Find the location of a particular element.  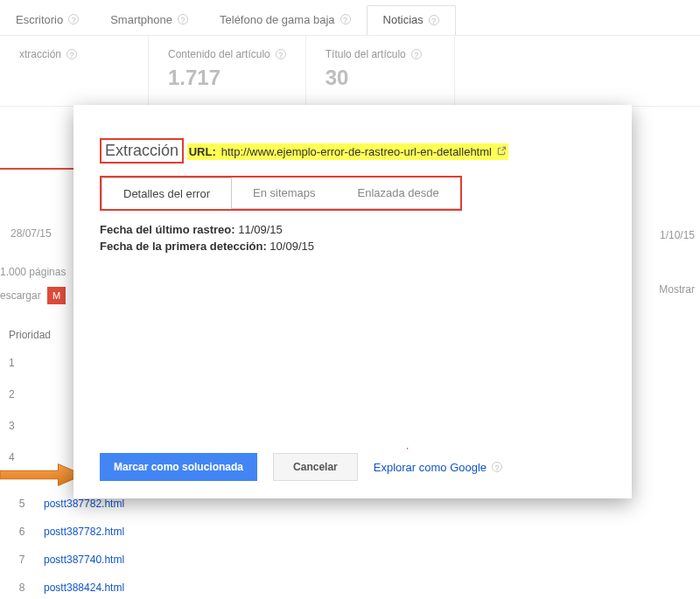

background-right-panel: 1/10/15 Mostrar is located at coordinates (677, 262).